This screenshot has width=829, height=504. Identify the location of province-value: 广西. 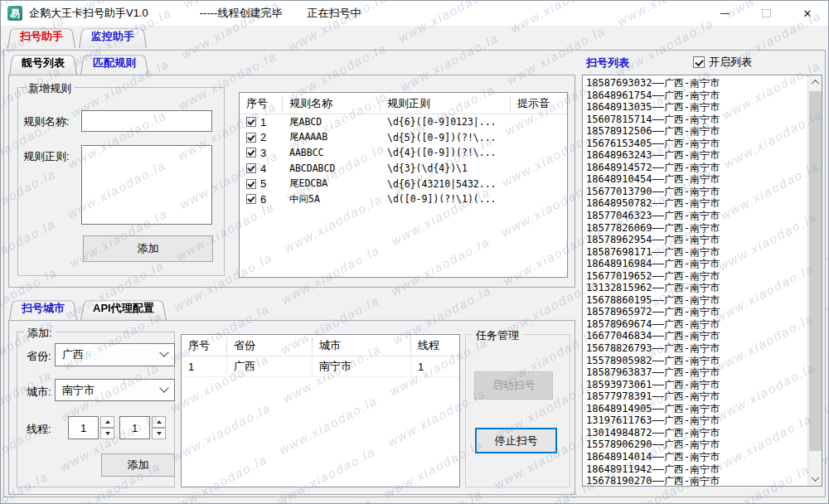
(73, 355).